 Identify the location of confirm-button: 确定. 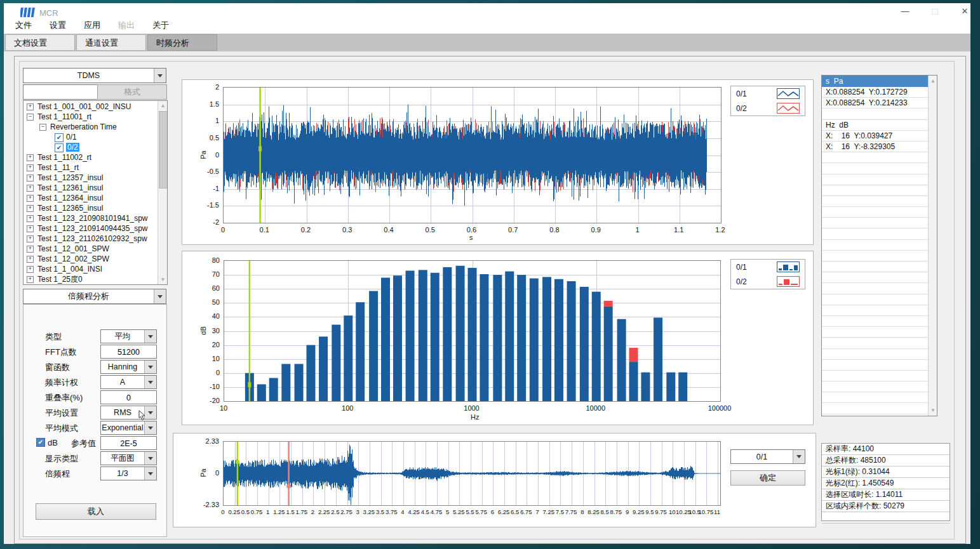
(768, 478).